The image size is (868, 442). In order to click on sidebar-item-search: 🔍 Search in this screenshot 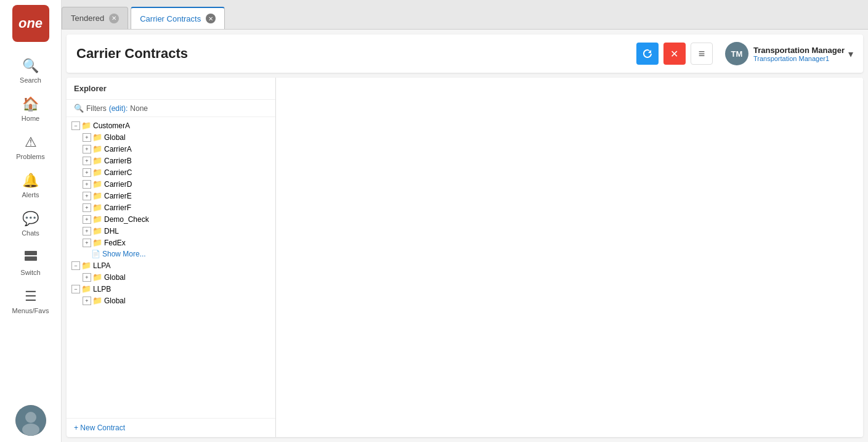, I will do `click(31, 71)`.